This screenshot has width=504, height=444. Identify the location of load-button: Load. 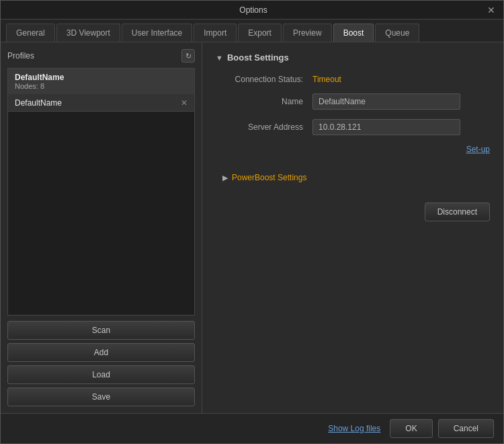
(101, 375).